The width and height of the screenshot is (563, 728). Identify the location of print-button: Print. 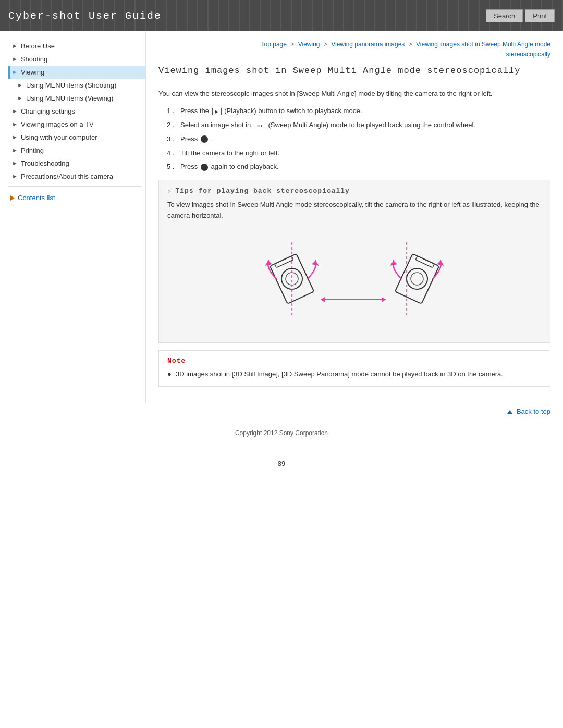
(540, 16).